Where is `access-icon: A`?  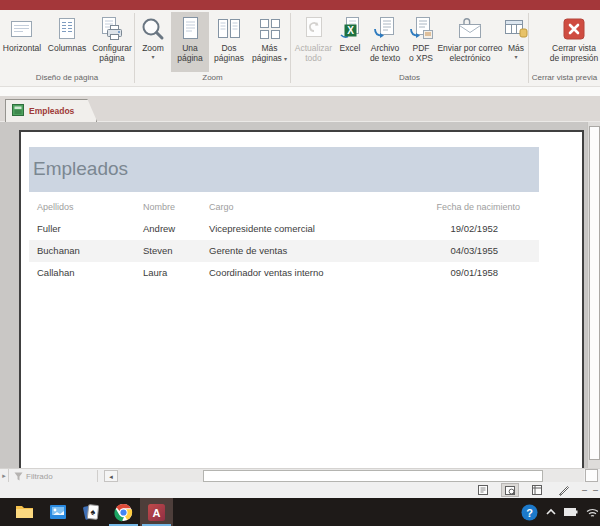 access-icon: A is located at coordinates (156, 512).